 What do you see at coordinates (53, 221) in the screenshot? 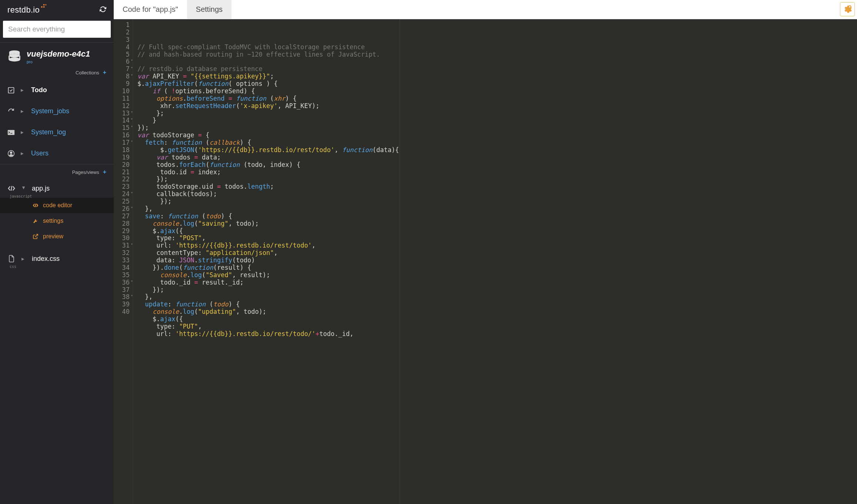
I see `subitem-label-settings: settings` at bounding box center [53, 221].